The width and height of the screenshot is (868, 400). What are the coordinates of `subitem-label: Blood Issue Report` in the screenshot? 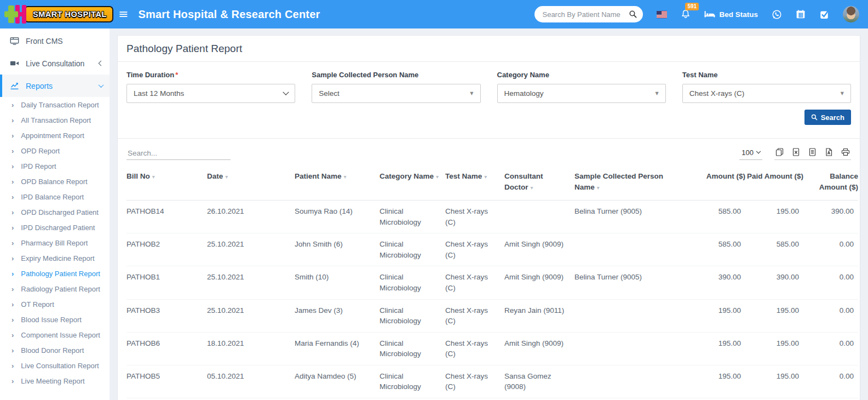 It's located at (51, 320).